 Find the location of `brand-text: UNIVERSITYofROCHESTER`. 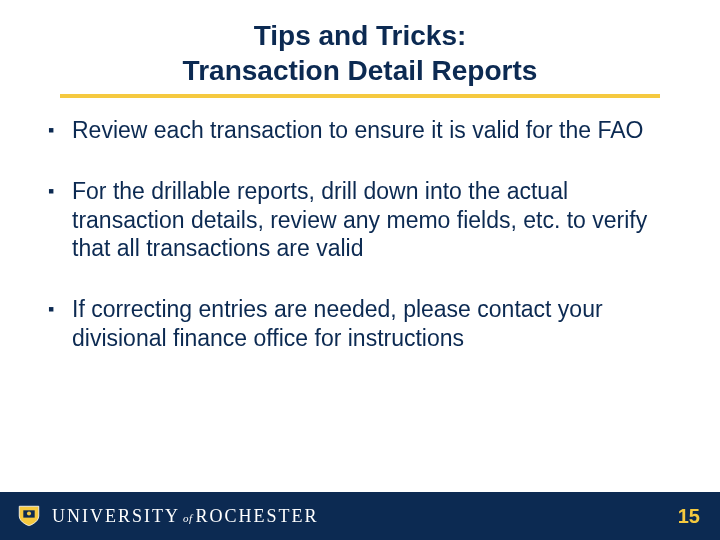

brand-text: UNIVERSITYofROCHESTER is located at coordinates (186, 516).